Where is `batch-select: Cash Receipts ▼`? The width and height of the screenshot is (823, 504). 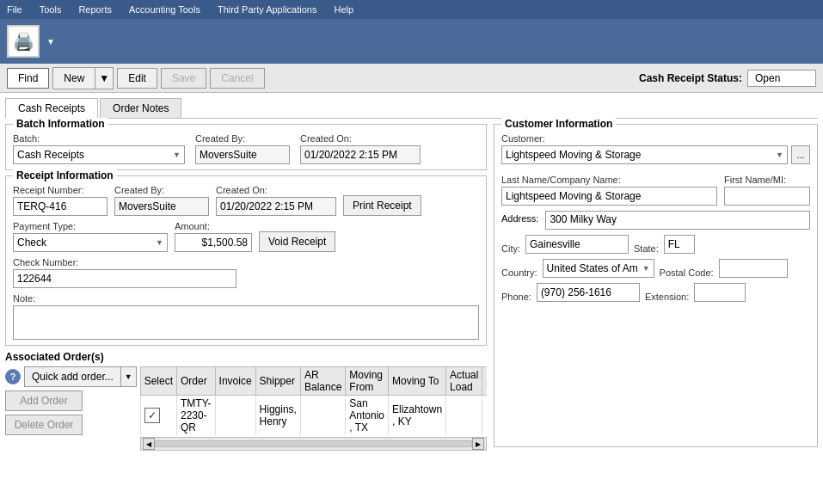 batch-select: Cash Receipts ▼ is located at coordinates (99, 155).